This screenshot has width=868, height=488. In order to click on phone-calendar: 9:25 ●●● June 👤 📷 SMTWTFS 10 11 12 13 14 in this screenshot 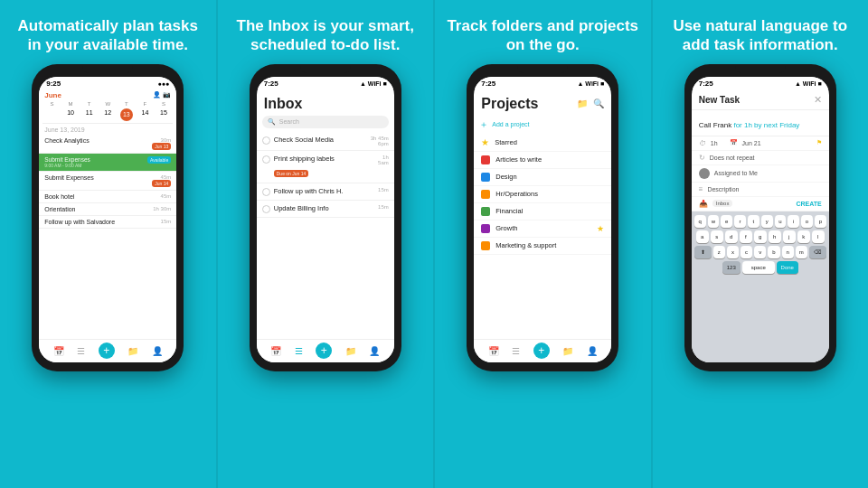, I will do `click(108, 218)`.